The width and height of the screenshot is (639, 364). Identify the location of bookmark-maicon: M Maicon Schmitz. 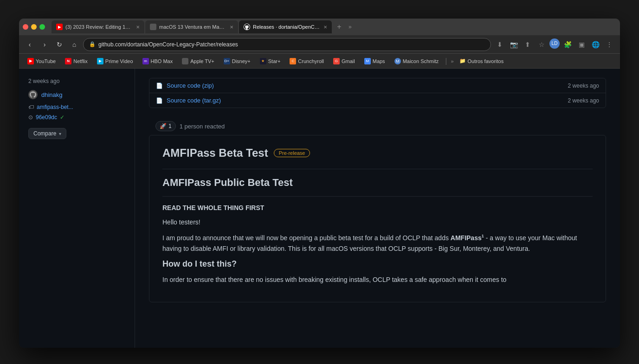
(417, 61).